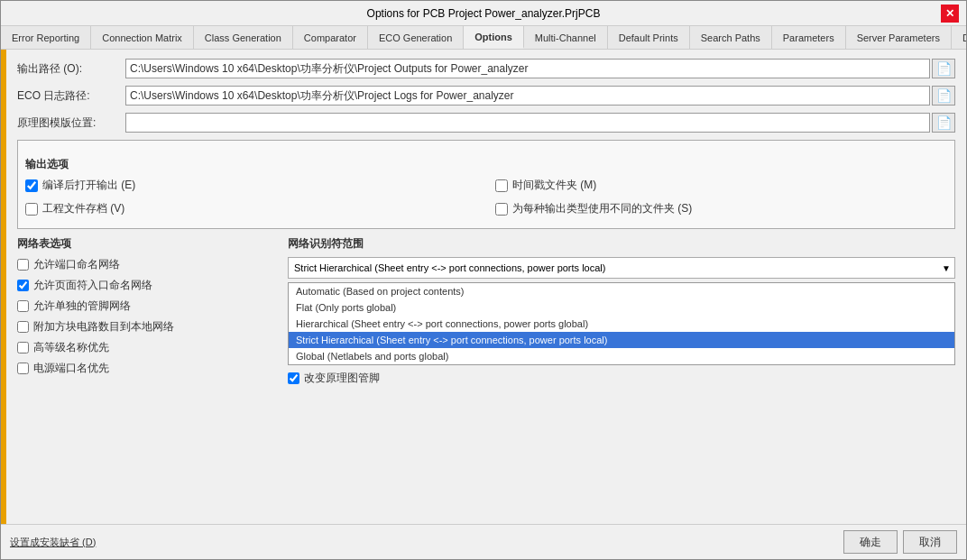 Image resolution: width=967 pixels, height=560 pixels. Describe the element at coordinates (649, 38) in the screenshot. I see `tab-default-prints: Default Prints` at that location.